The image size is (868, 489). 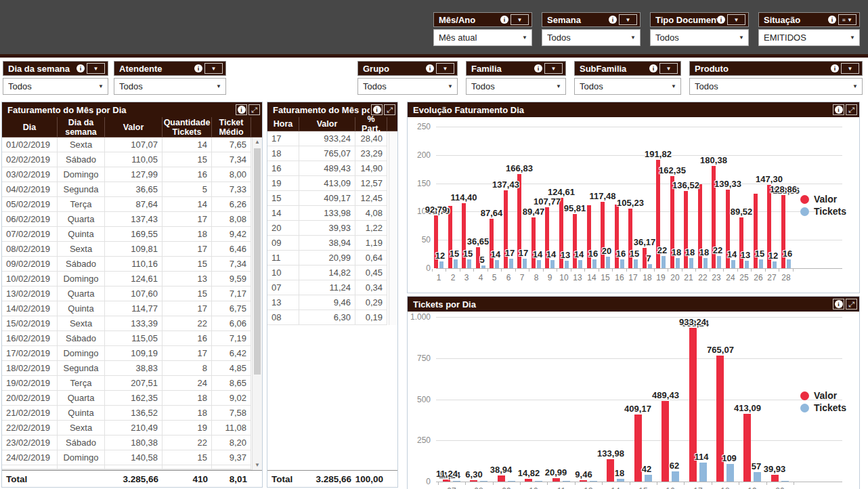 What do you see at coordinates (132, 294) in the screenshot?
I see `table-row: 13/02/2019Quarta107,60157,17` at bounding box center [132, 294].